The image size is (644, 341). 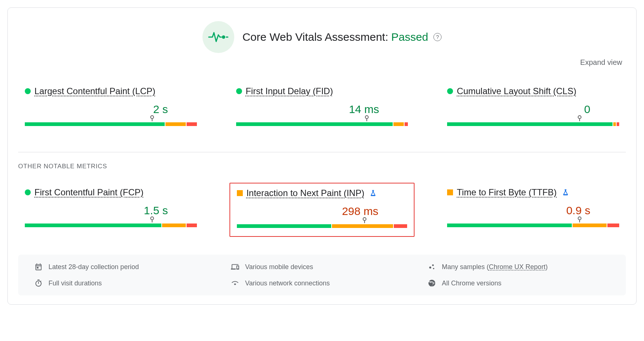 What do you see at coordinates (519, 283) in the screenshot?
I see `footer-chrome: All Chrome versions` at bounding box center [519, 283].